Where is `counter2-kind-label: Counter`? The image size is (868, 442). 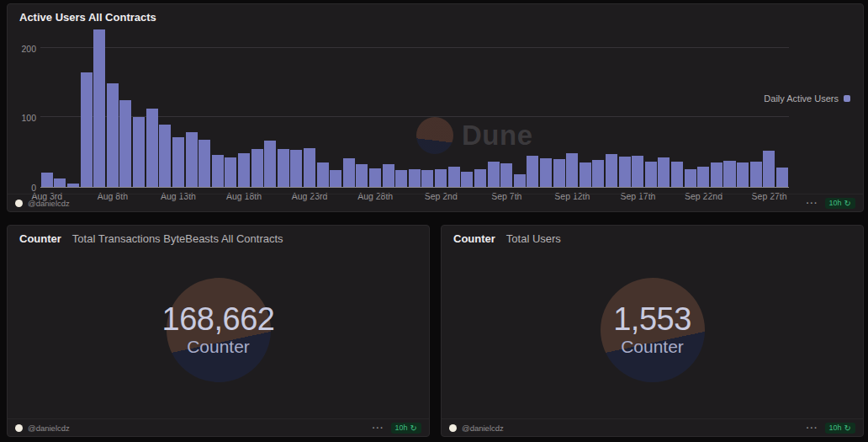 counter2-kind-label: Counter is located at coordinates (474, 239).